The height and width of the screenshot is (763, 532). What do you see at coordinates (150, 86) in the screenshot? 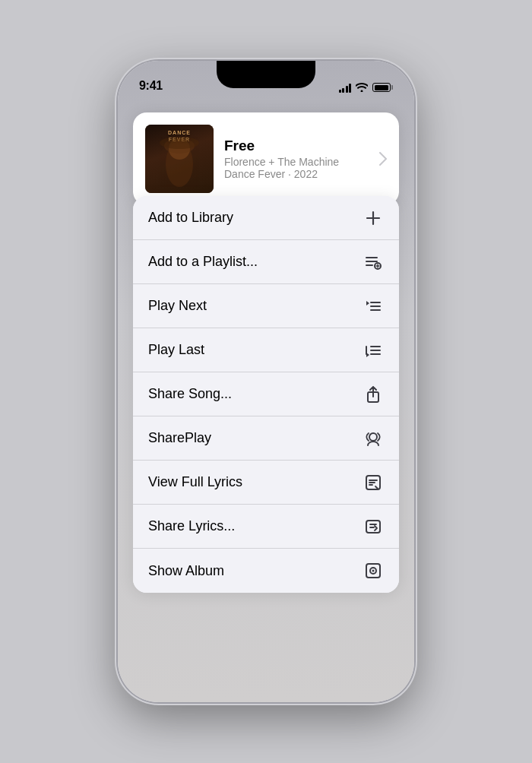
I see `status-time: 9:41` at bounding box center [150, 86].